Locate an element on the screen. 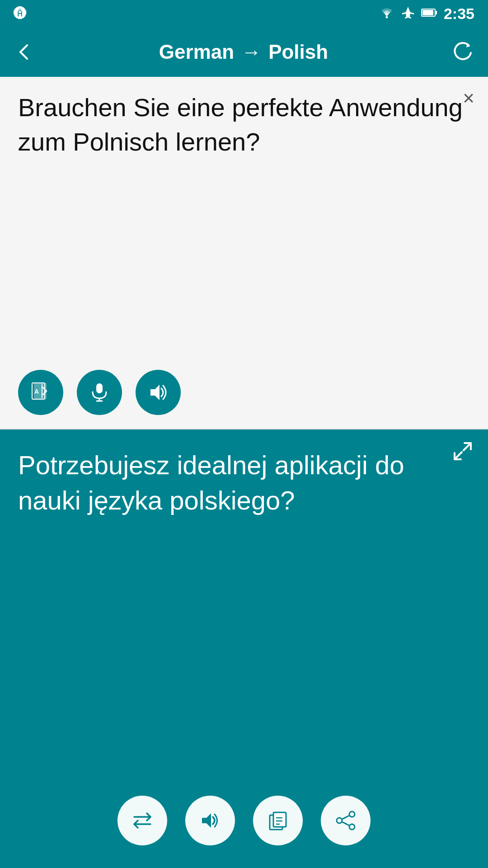  dictionary-button: A is located at coordinates (41, 392).